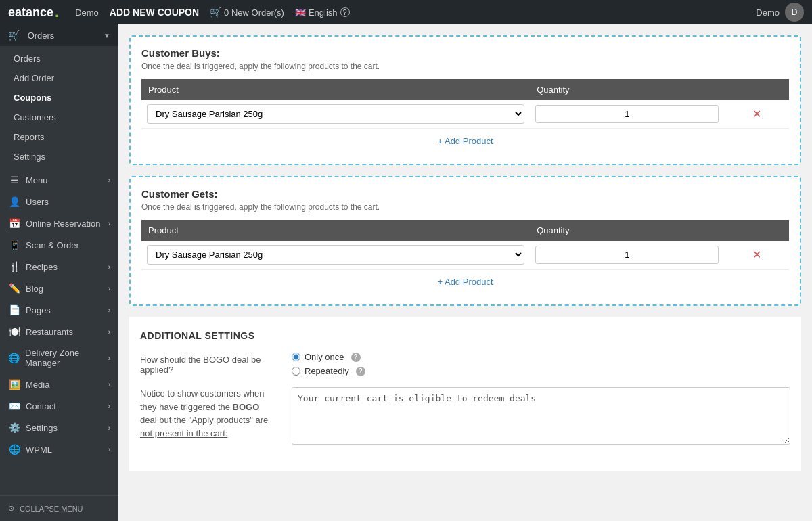  Describe the element at coordinates (110, 288) in the screenshot. I see `blog-arrow-icon: ›` at that location.